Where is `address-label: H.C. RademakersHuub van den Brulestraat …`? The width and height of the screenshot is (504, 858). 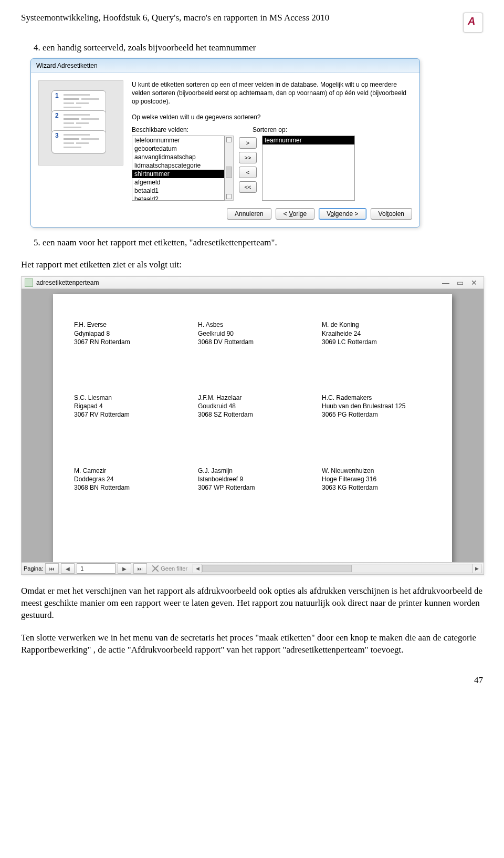
address-label: H.C. RademakersHuub van den Brulestraat … is located at coordinates (376, 407).